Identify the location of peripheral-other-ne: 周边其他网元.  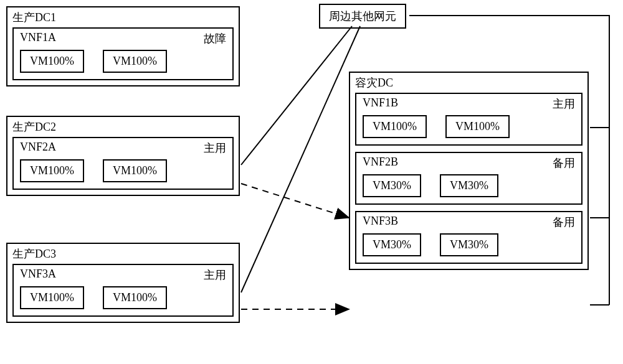
(363, 16).